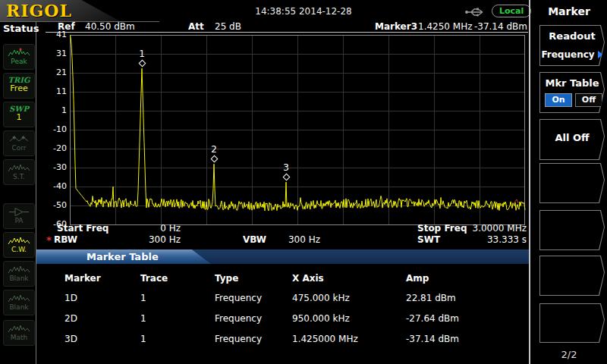 The image size is (607, 364). I want to click on y-axis-label: -10, so click(55, 130).